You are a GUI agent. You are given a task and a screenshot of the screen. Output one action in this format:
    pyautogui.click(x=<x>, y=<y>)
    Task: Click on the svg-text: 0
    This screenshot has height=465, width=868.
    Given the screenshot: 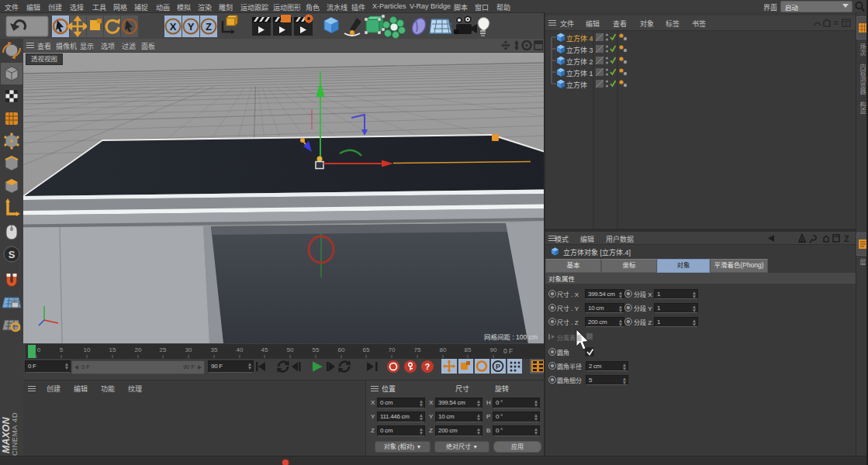 What is the action you would take?
    pyautogui.click(x=39, y=350)
    